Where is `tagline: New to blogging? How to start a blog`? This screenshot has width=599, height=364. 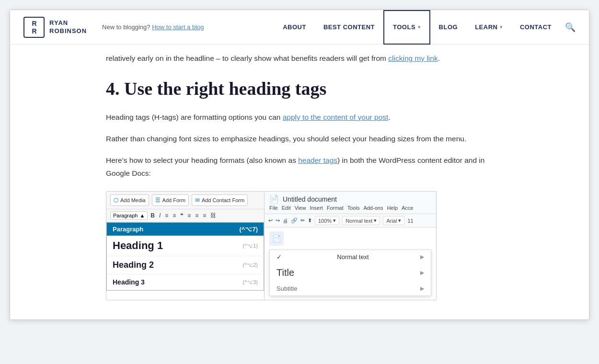
tagline: New to blogging? How to start a blog is located at coordinates (153, 27).